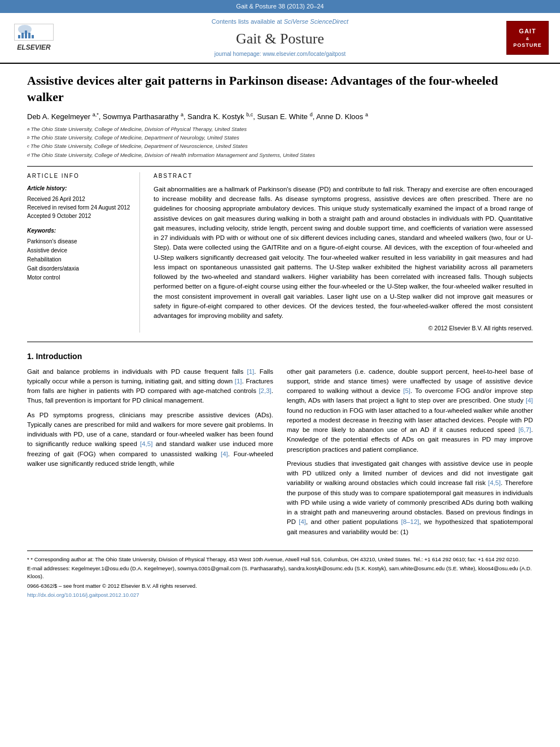 Image resolution: width=560 pixels, height=747 pixels. Describe the element at coordinates (280, 6) in the screenshot. I see `journal-citation: Gait & Posture 38 (2013) 20–24` at that location.